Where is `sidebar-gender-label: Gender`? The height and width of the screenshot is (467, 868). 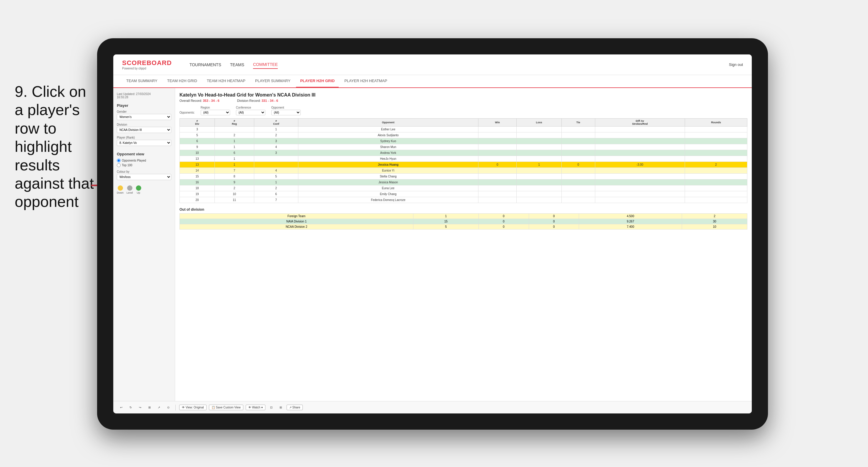 sidebar-gender-label: Gender is located at coordinates (144, 112).